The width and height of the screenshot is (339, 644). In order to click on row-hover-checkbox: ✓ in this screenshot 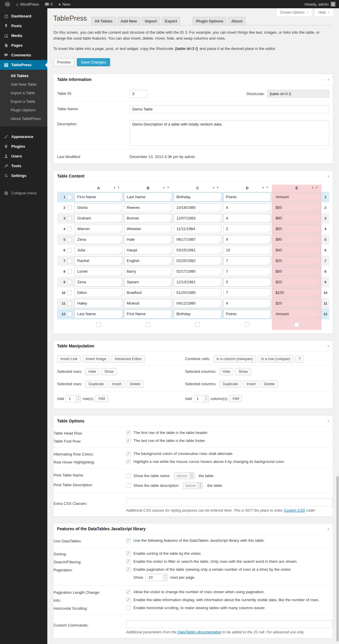, I will do `click(128, 462)`.